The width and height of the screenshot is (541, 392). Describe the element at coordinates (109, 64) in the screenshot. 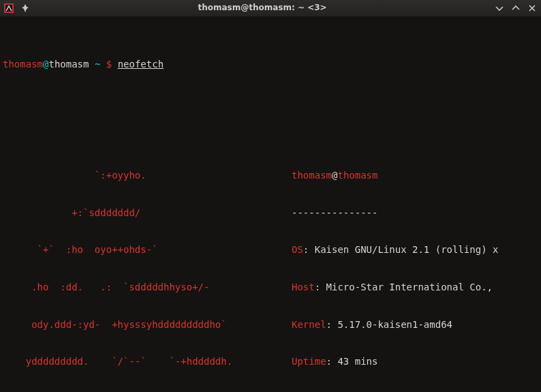

I see `prompt-dollar: $` at that location.